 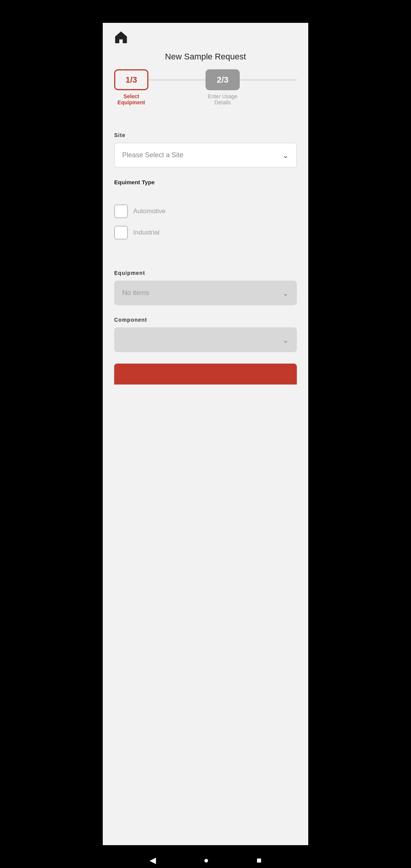 I want to click on step-1-badge: 1/3, so click(x=131, y=80).